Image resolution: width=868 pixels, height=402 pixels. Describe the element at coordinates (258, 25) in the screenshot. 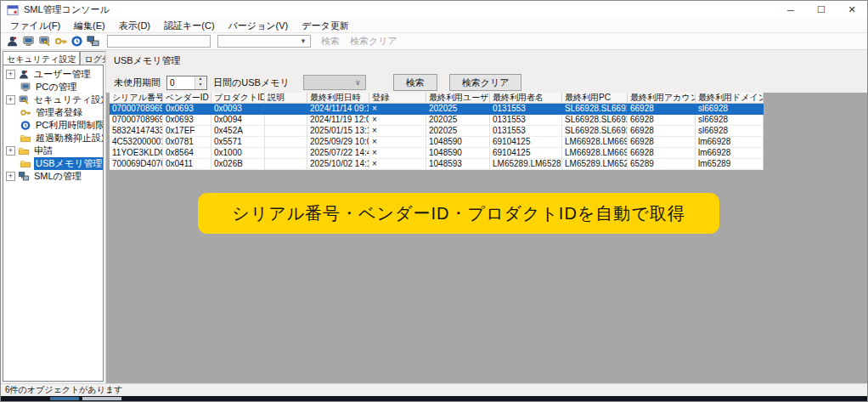

I see `menu-item-4: バージョン(V)` at that location.